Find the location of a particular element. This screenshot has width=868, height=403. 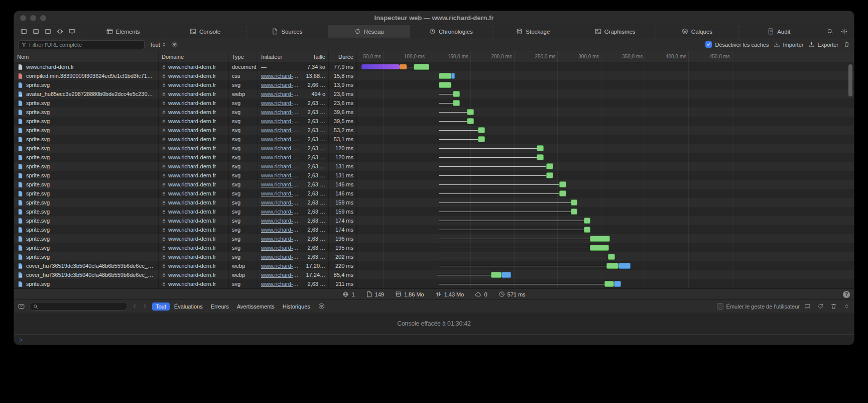

resource-type-select: Tout is located at coordinates (158, 45).